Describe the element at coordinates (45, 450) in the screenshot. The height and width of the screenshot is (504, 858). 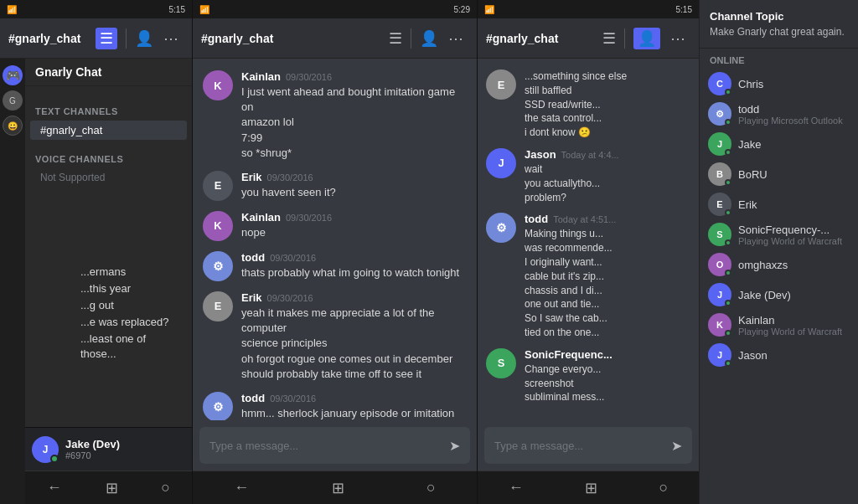
I see `user-avatar-1: J` at that location.